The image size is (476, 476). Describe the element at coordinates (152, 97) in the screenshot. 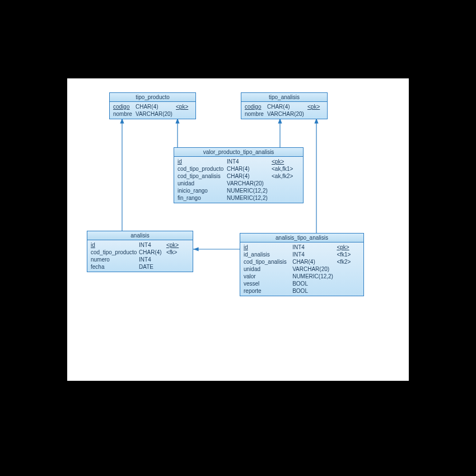

I see `entity-title: tipo_producto` at that location.